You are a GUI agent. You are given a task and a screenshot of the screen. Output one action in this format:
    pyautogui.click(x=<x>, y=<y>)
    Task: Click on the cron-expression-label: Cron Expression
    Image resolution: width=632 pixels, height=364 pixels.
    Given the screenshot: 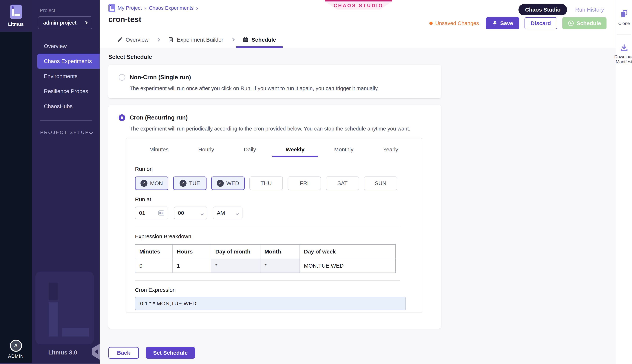 What is the action you would take?
    pyautogui.click(x=274, y=290)
    